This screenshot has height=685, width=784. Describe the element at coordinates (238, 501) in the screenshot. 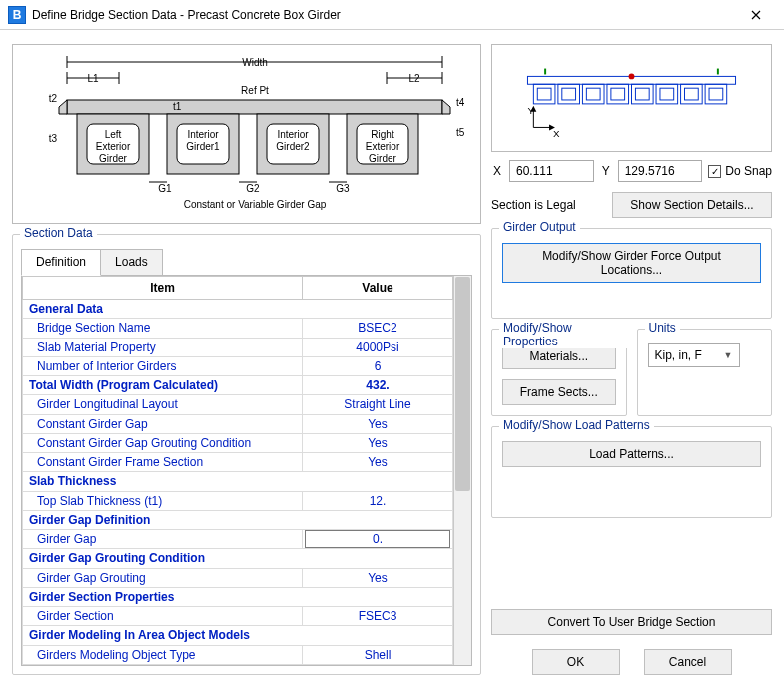

I see `table-row: Top Slab Thickness (t1)12.` at that location.